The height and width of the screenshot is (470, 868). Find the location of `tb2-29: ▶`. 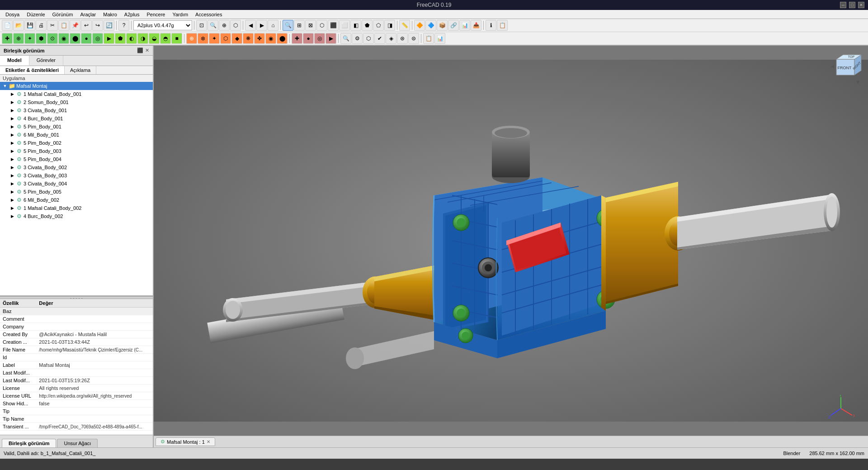

tb2-29: ▶ is located at coordinates (331, 38).